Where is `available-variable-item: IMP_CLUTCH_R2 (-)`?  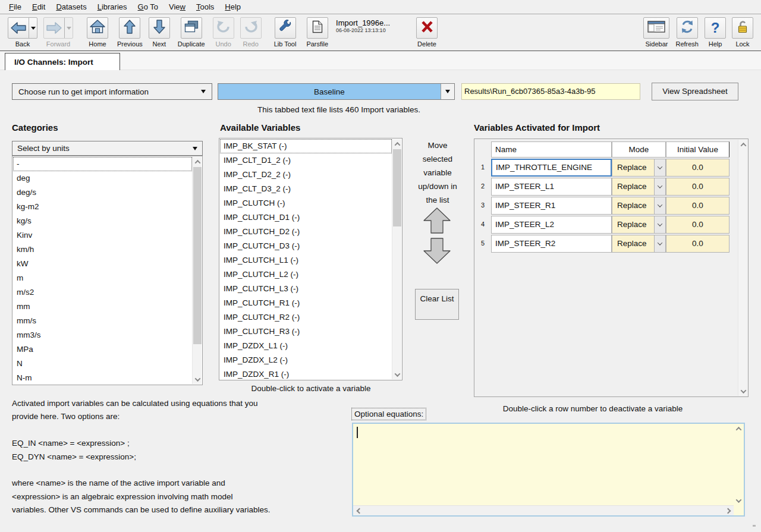 available-variable-item: IMP_CLUTCH_R2 (-) is located at coordinates (306, 317).